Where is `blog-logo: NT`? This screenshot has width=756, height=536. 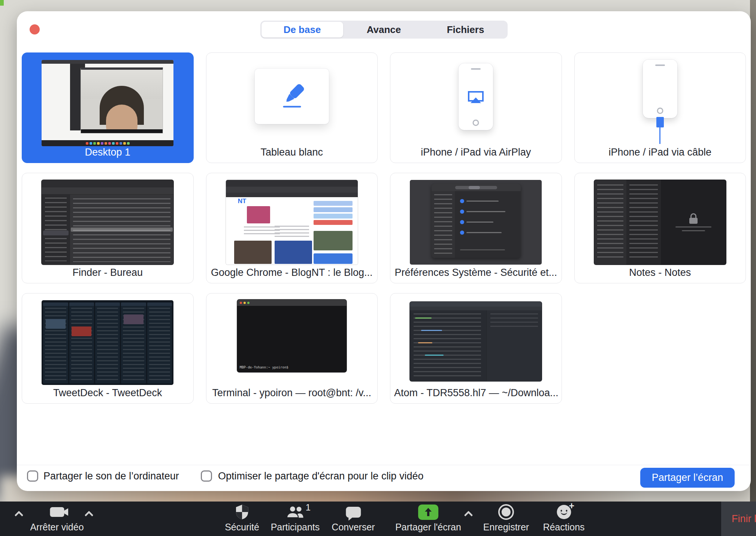
blog-logo: NT is located at coordinates (242, 201).